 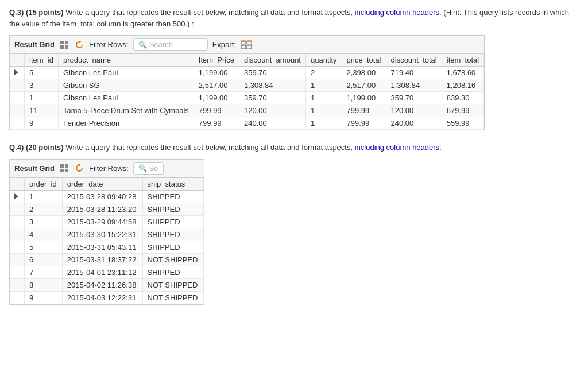 I want to click on q3-cell-item_total-1: 1,208.16, so click(x=463, y=86).